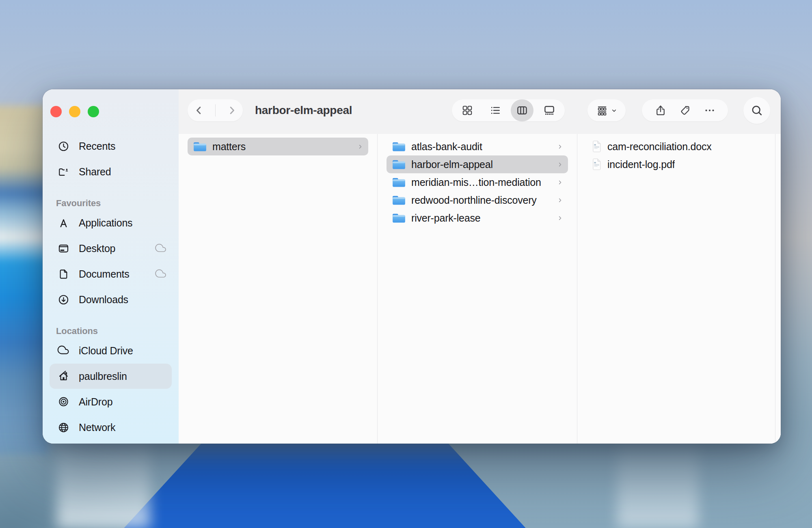 The height and width of the screenshot is (528, 812). I want to click on file-row-incident-log: incident-log.pdf, so click(676, 164).